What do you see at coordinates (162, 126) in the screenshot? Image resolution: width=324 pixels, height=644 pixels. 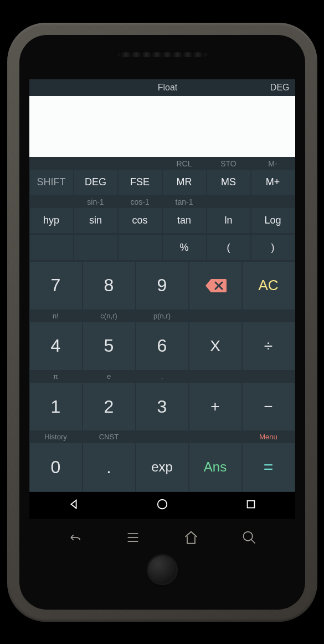 I see `calc-display` at bounding box center [162, 126].